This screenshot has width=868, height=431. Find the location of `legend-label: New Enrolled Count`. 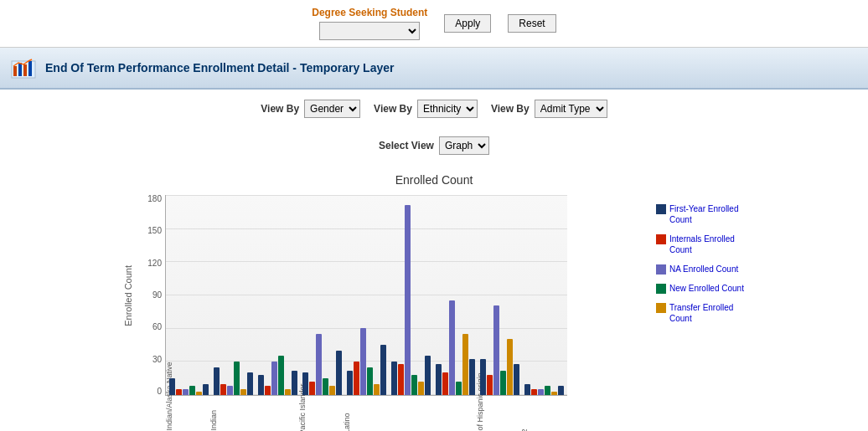

legend-label: New Enrolled Count is located at coordinates (707, 288).